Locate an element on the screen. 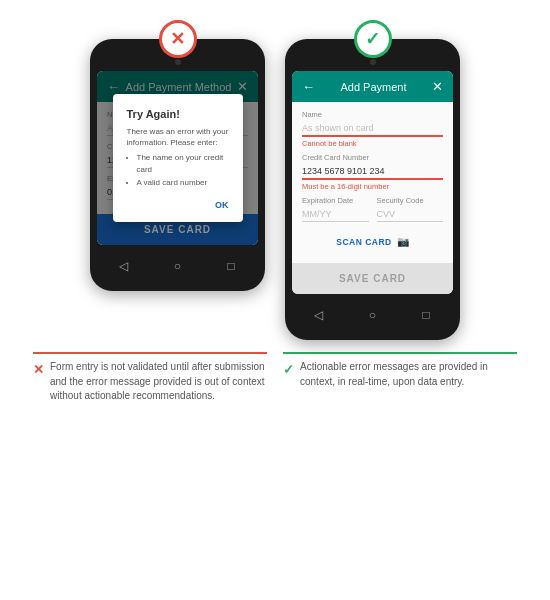  right-screen: ← Add Payment ✕ Name As shown on card Ca… is located at coordinates (372, 182).